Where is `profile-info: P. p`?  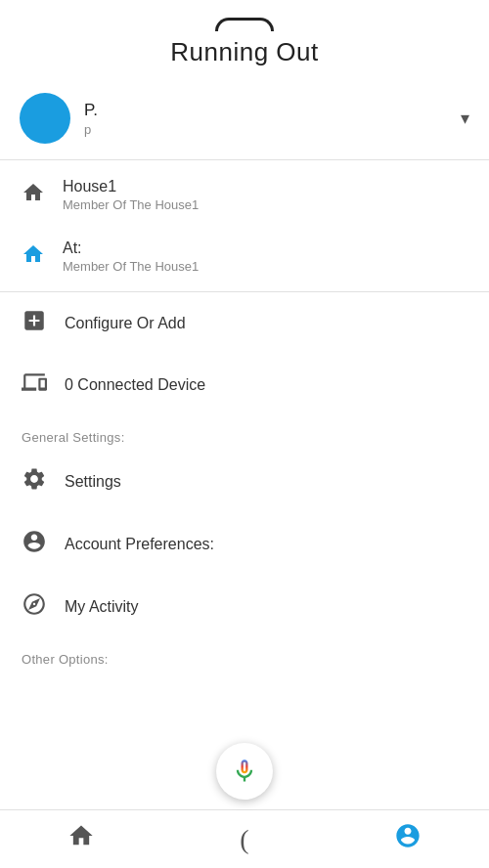 profile-info: P. p is located at coordinates (272, 119).